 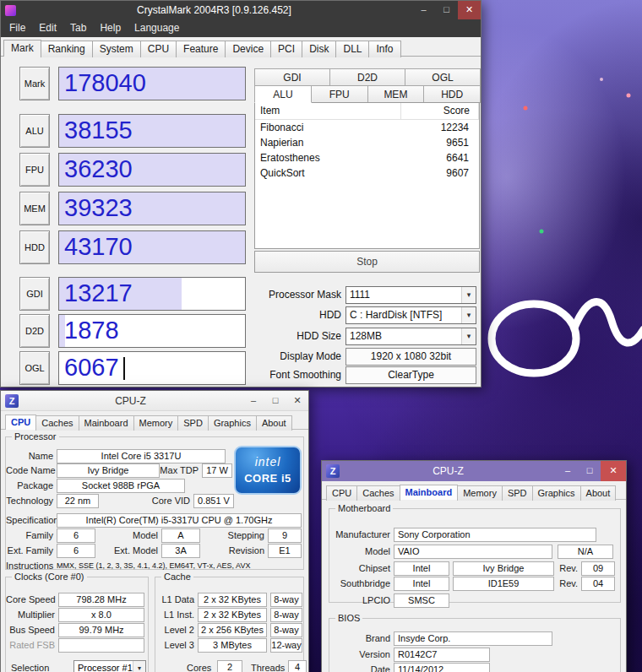 I want to click on cpuz1-tab-mainboard: Mainboard, so click(x=106, y=423).